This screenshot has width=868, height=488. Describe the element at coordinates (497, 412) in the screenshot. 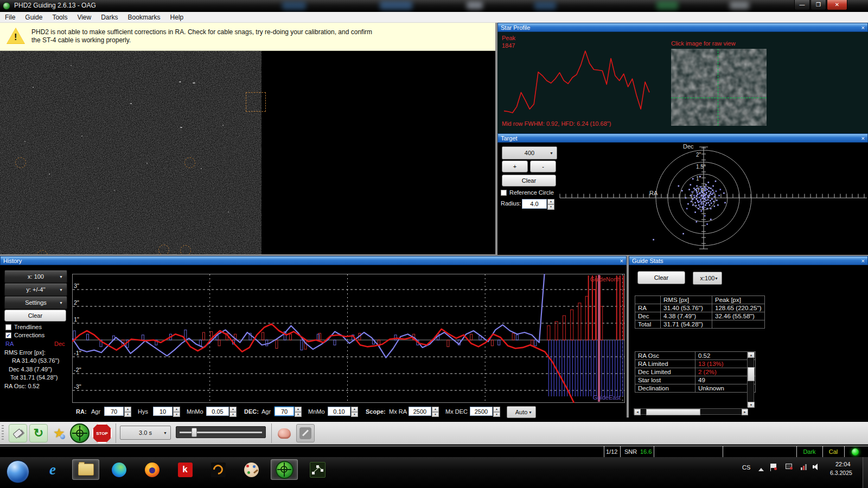

I see `max-dec-spinner: ▲▼` at that location.